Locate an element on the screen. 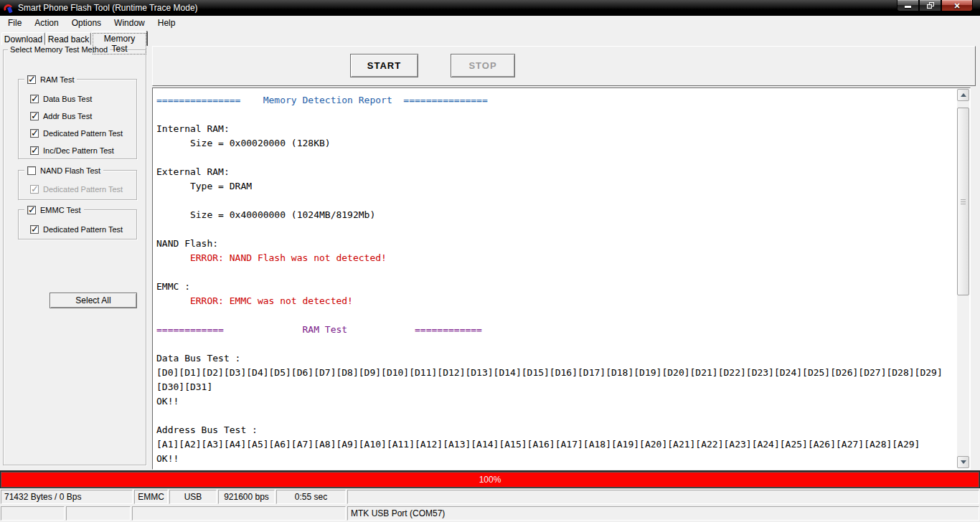  checkbox-ram-test: RAM Test is located at coordinates (50, 79).